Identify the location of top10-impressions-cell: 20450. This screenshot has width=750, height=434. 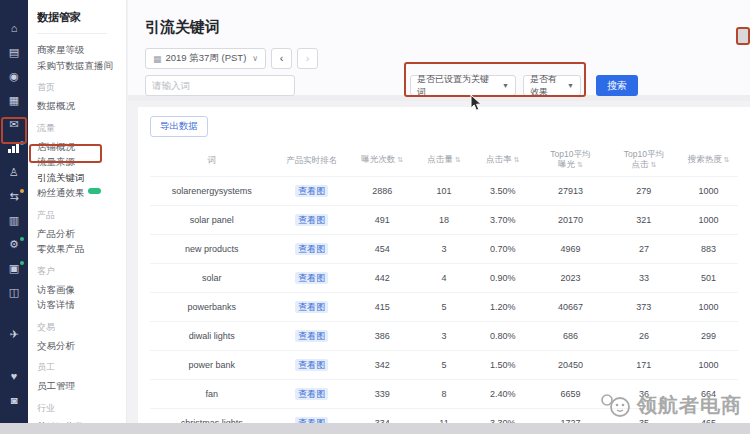
(570, 366).